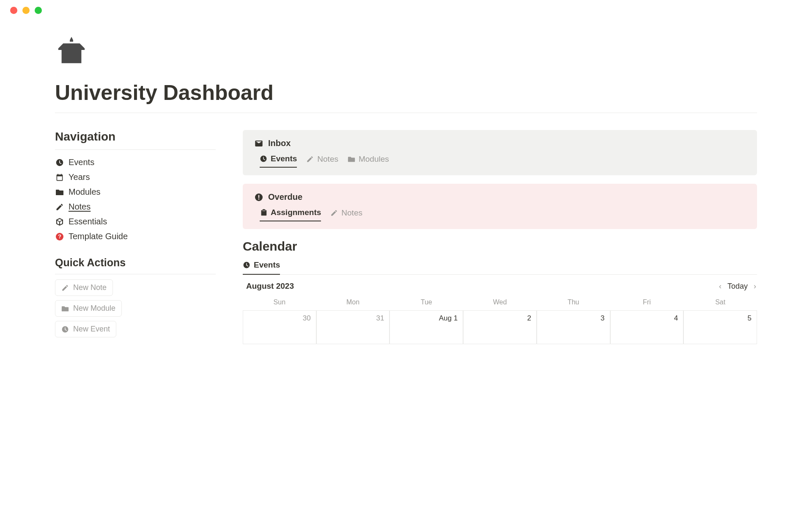 The height and width of the screenshot is (508, 812). Describe the element at coordinates (406, 7) in the screenshot. I see `window-traffic-lights` at that location.